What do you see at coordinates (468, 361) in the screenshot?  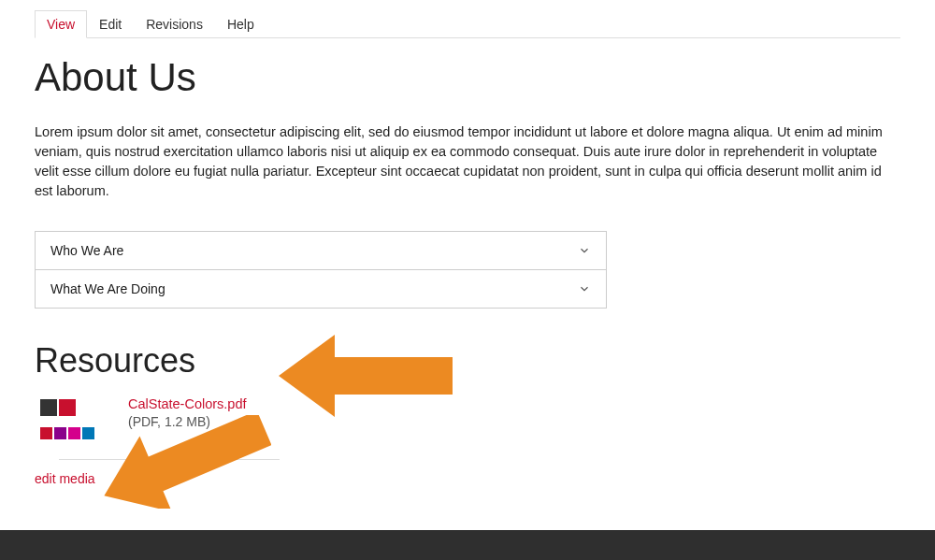 I see `resources-heading: Resources` at bounding box center [468, 361].